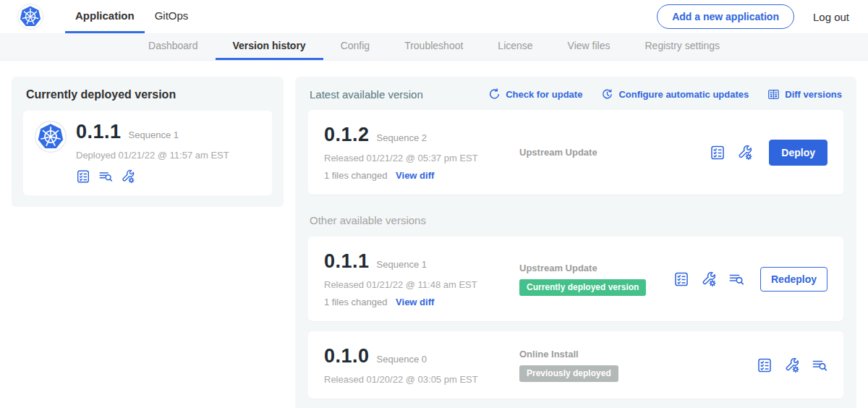 The width and height of the screenshot is (868, 408). I want to click on diff-versions-link: Diff versions, so click(804, 94).